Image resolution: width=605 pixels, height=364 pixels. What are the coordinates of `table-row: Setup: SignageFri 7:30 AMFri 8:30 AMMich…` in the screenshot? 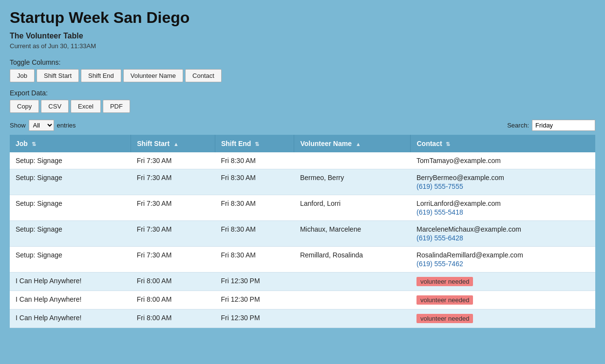 It's located at (302, 234).